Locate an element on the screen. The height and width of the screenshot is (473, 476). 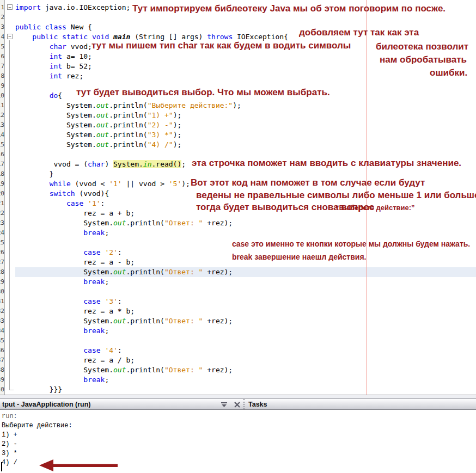
code-line: System.out.println("4) /"); is located at coordinates (246, 145).